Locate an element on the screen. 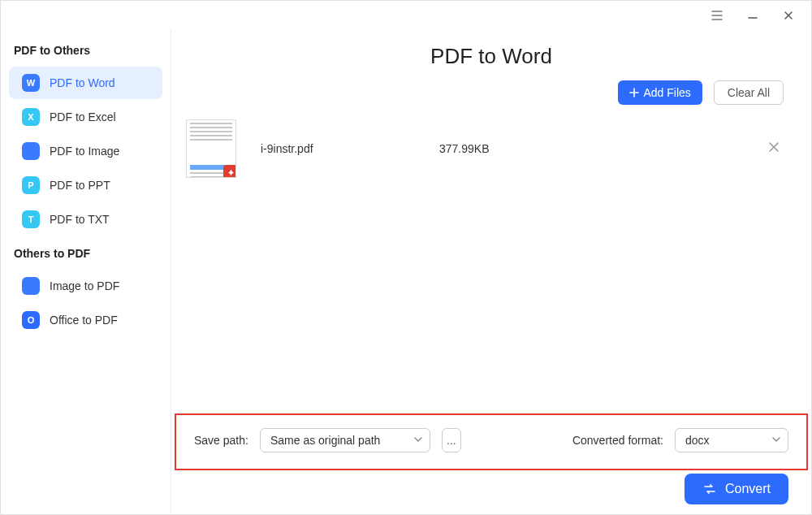 Image resolution: width=812 pixels, height=515 pixels. sidebar-group-pdf-to-others: PDF to Others is located at coordinates (86, 50).